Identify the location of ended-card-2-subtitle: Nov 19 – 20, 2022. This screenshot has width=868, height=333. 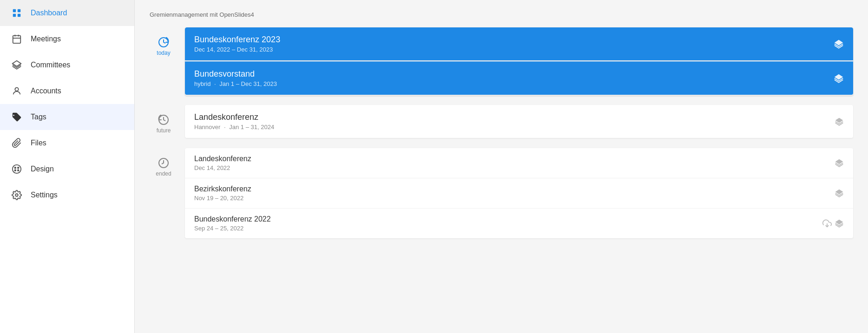
(223, 198).